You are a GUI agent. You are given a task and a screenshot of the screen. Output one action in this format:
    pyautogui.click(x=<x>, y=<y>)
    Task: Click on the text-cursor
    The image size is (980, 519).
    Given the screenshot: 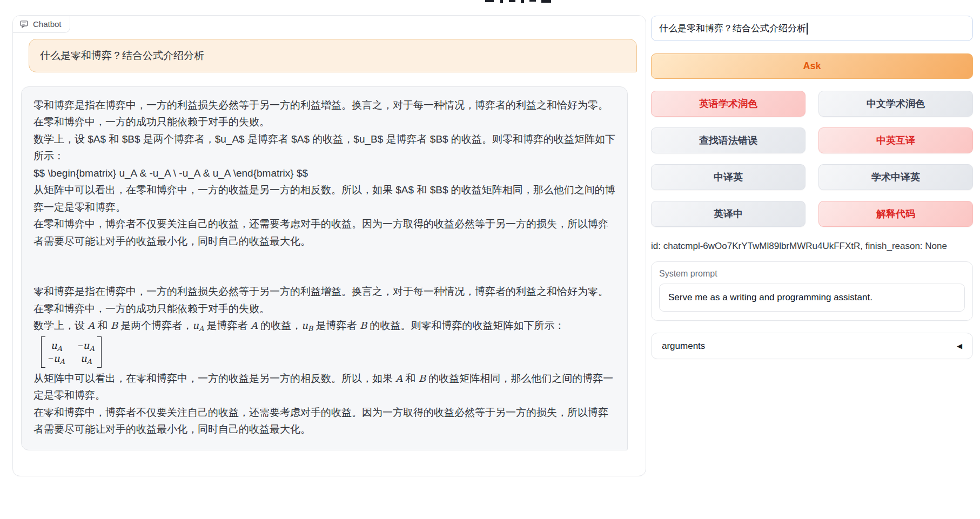 What is the action you would take?
    pyautogui.click(x=807, y=29)
    